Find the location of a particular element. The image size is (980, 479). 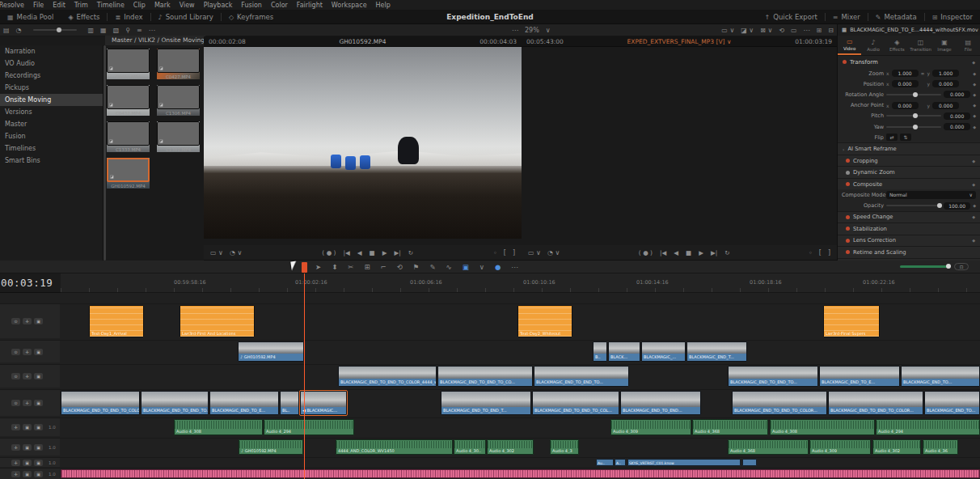

inspector-button: ⊞ Inspector is located at coordinates (953, 17).